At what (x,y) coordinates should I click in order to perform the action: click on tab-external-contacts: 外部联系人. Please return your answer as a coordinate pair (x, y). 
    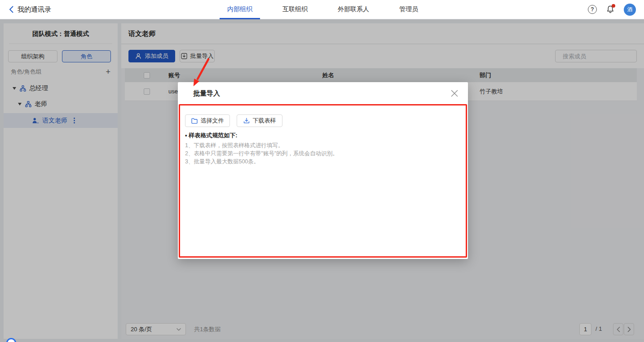
    Looking at the image, I should click on (353, 9).